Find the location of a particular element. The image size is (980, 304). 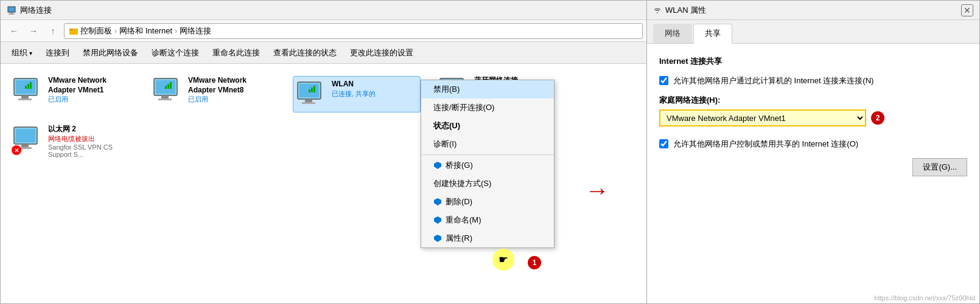

wifi-icon-title is located at coordinates (657, 10).